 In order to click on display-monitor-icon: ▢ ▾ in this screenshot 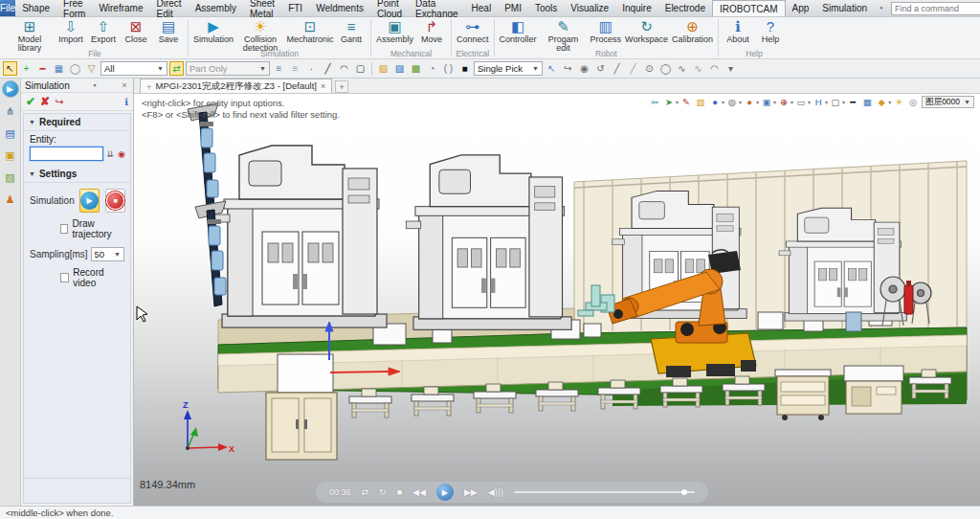, I will do `click(837, 102)`.